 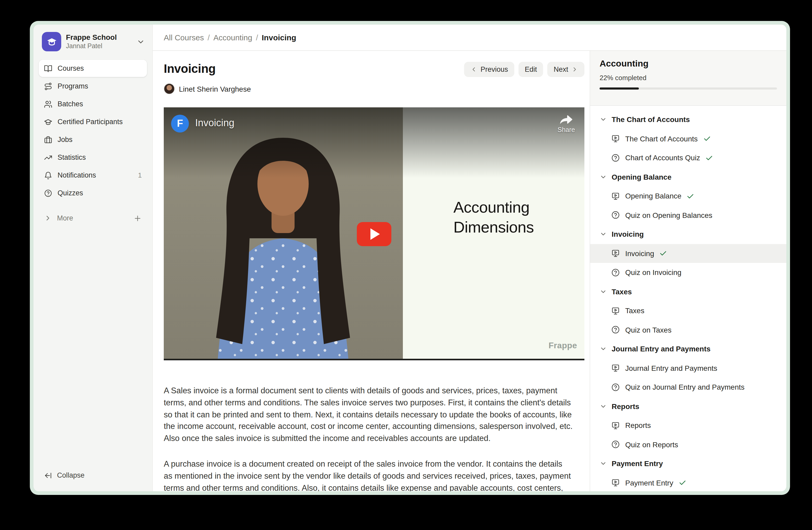 I want to click on topbar: All Courses/Accounting/Invoicing, so click(x=469, y=38).